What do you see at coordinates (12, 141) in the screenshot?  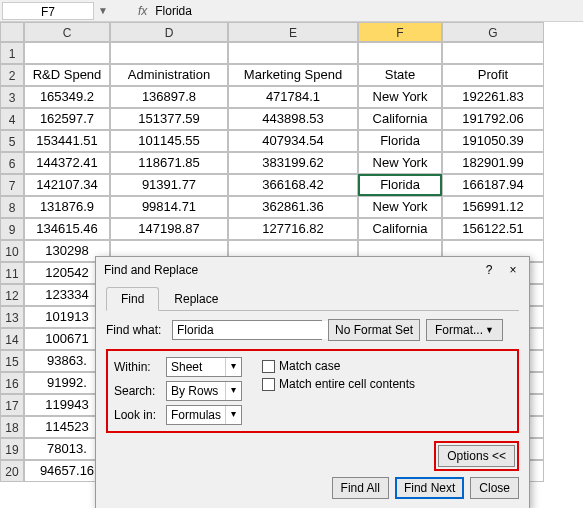 I see `row-header: 5` at bounding box center [12, 141].